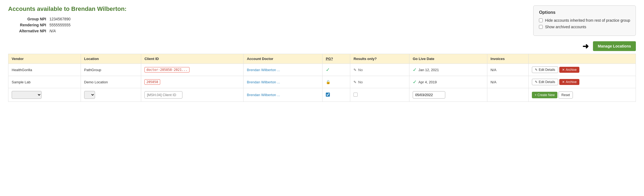 Image resolution: width=644 pixels, height=196 pixels. I want to click on client-id-cell: 205858, so click(192, 82).